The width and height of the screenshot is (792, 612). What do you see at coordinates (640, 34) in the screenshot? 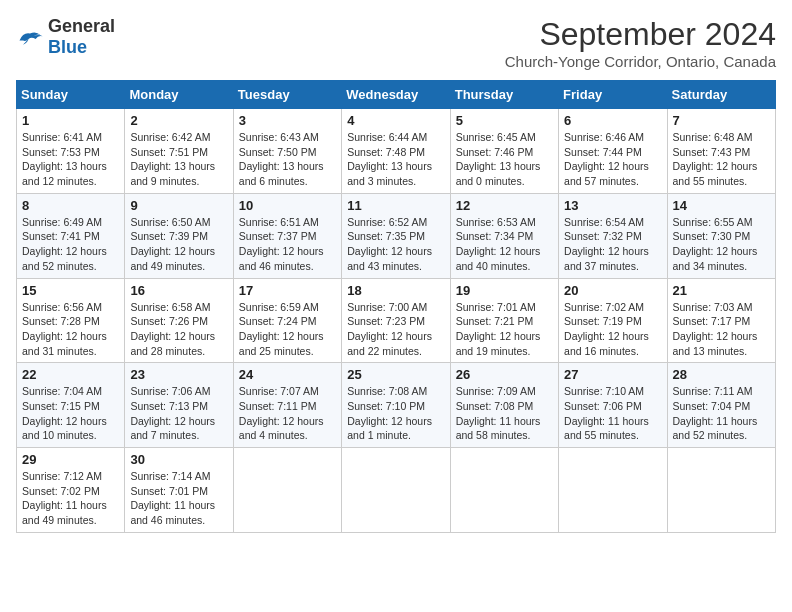
I see `main-title: September 2024` at bounding box center [640, 34].